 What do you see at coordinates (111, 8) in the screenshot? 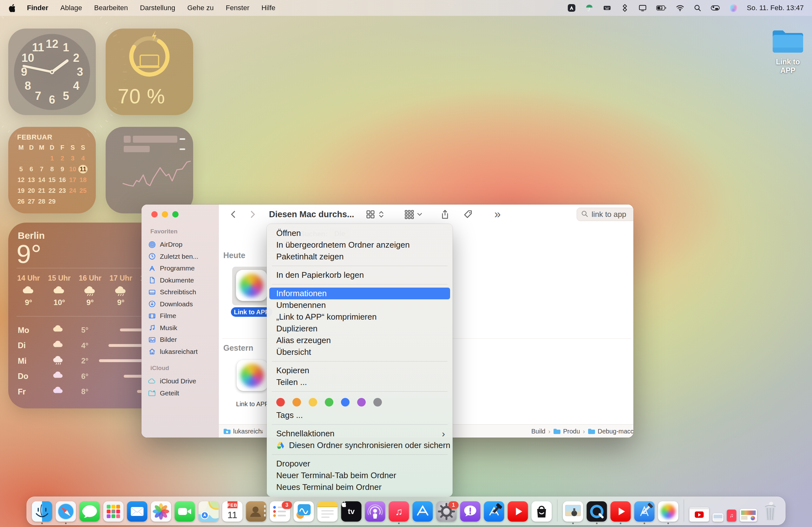
I see `menu-bar-item-bearbeiten: Bearbeiten` at bounding box center [111, 8].